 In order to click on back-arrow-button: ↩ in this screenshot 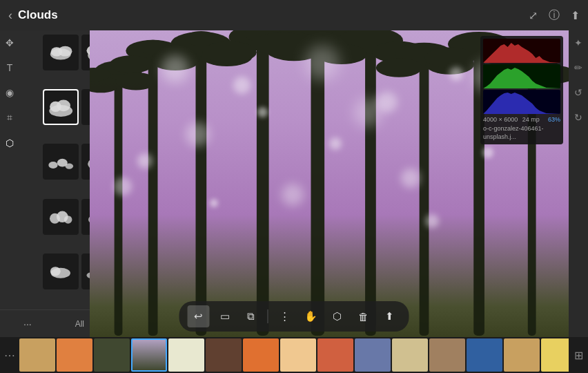, I will do `click(199, 316)`.